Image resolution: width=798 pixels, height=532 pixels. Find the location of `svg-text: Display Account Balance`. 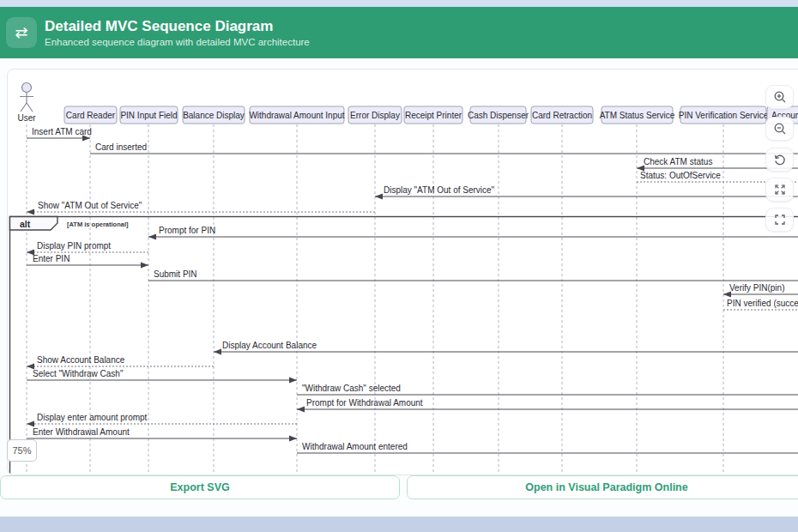

svg-text: Display Account Balance is located at coordinates (269, 345).